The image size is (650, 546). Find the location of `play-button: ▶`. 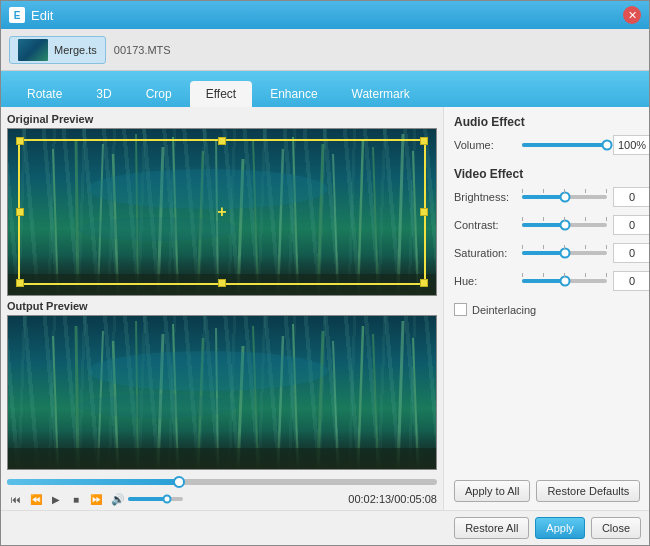

play-button: ▶ is located at coordinates (56, 499).